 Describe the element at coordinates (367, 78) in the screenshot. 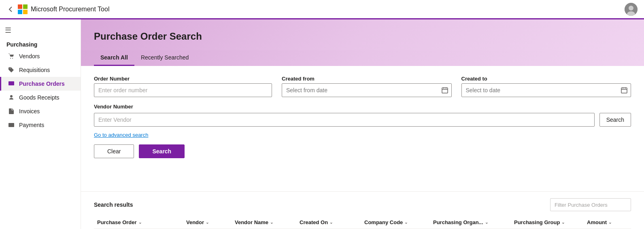

I see `created-from-label: Created from` at that location.